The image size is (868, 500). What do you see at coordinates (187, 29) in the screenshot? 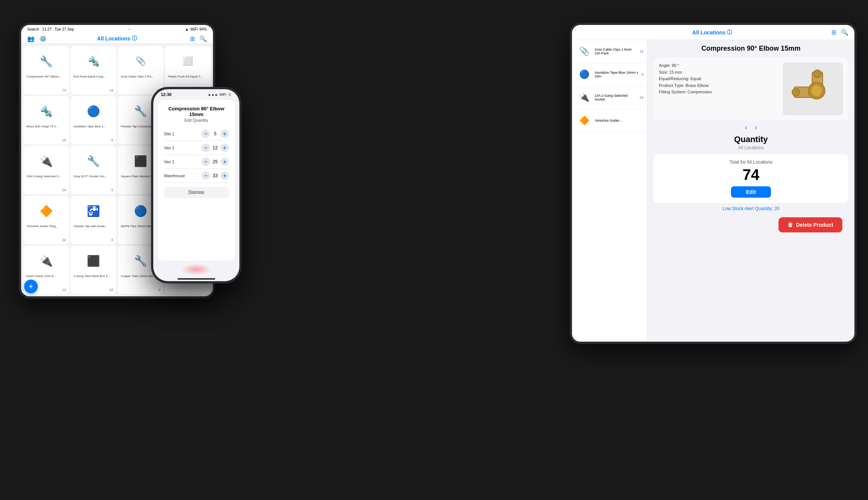
I see `signal-icon: ▲` at bounding box center [187, 29].